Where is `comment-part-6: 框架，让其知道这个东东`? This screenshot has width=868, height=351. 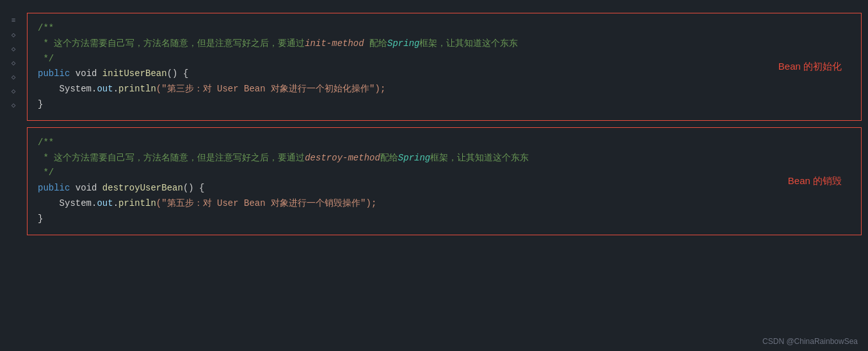 comment-part-6: 框架，让其知道这个东东 is located at coordinates (479, 159).